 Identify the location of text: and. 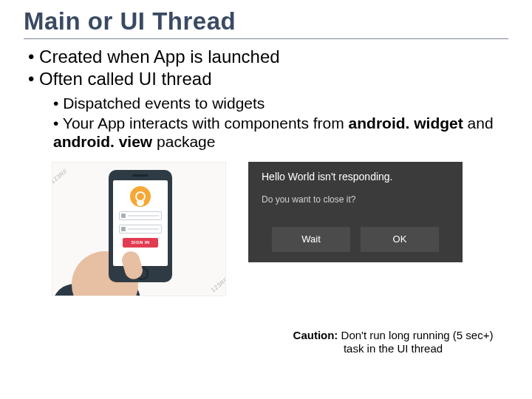
(479, 123).